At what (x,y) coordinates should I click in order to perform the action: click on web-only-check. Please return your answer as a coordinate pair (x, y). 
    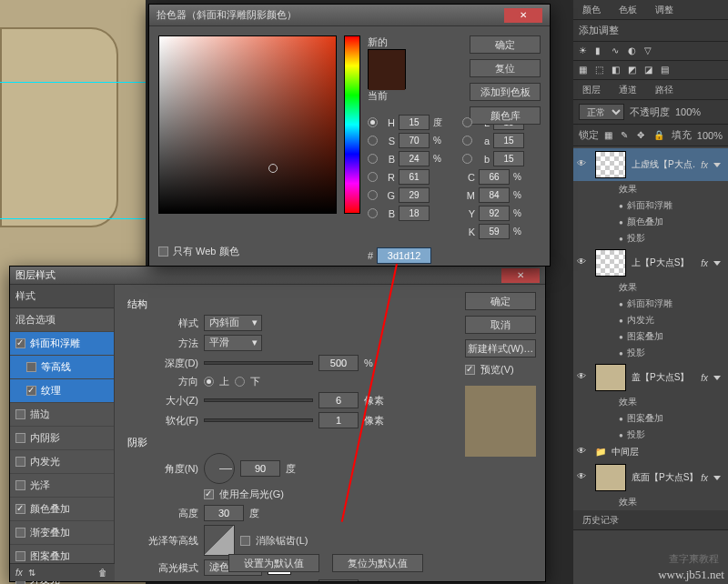
    Looking at the image, I should click on (164, 251).